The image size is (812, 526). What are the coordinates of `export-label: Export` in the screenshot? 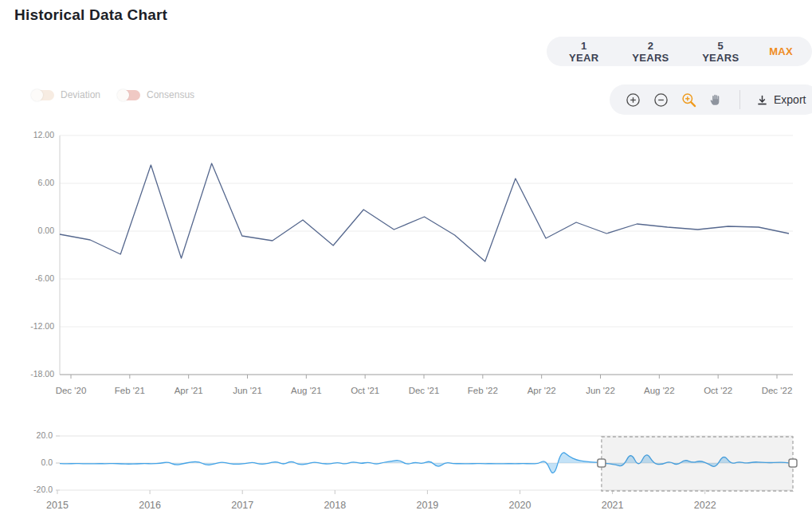 It's located at (790, 100).